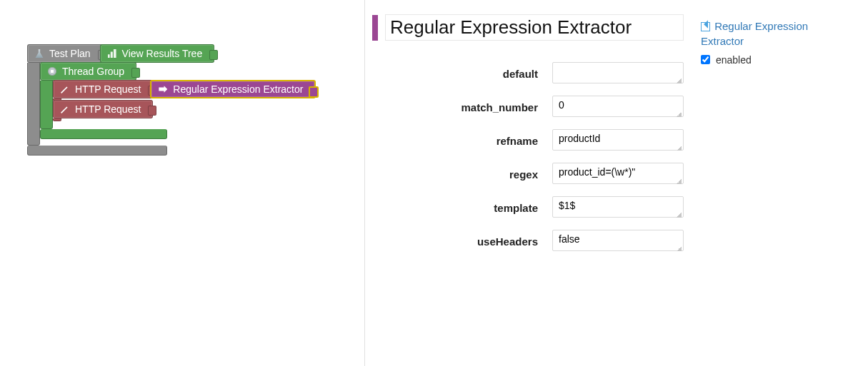 This screenshot has height=366, width=868. Describe the element at coordinates (39, 54) in the screenshot. I see `flask-icon` at that location.